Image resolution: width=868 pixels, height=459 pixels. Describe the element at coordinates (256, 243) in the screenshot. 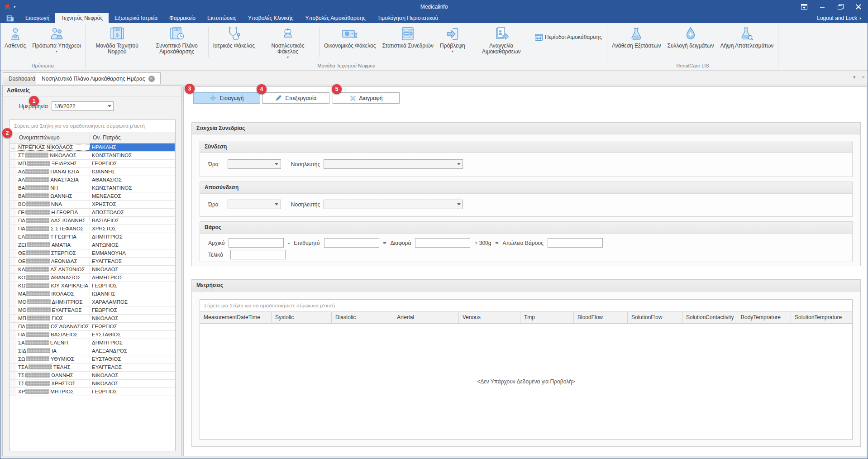

I see `initial-weight-input` at that location.